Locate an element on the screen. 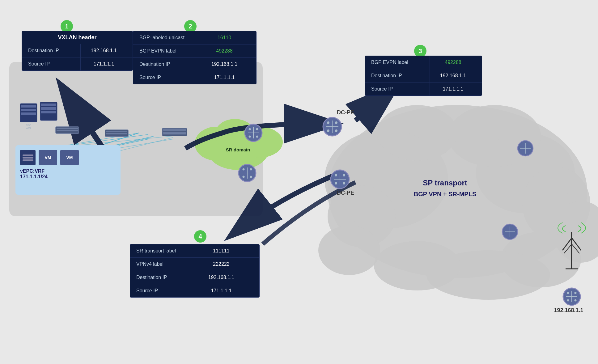 This screenshot has width=598, height=364. table-vxlan-row-2: Source IP 171.1.1.1 is located at coordinates (77, 64).